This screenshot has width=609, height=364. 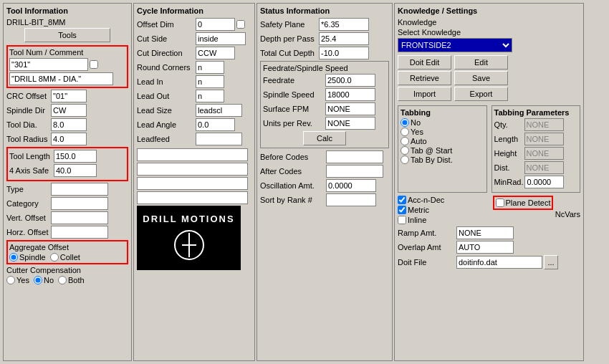 What do you see at coordinates (80, 203) in the screenshot?
I see `category-input` at bounding box center [80, 203].